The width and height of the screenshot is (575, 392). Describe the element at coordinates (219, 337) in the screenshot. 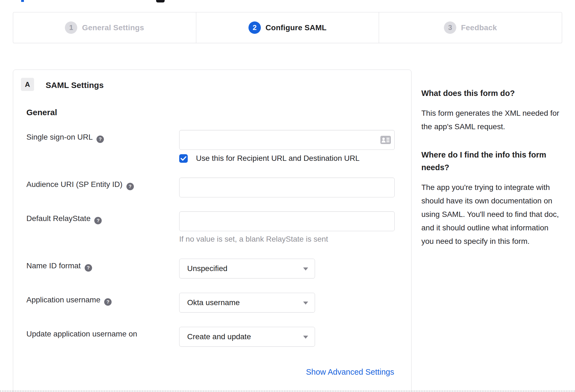

I see `select-value: Create and update` at that location.